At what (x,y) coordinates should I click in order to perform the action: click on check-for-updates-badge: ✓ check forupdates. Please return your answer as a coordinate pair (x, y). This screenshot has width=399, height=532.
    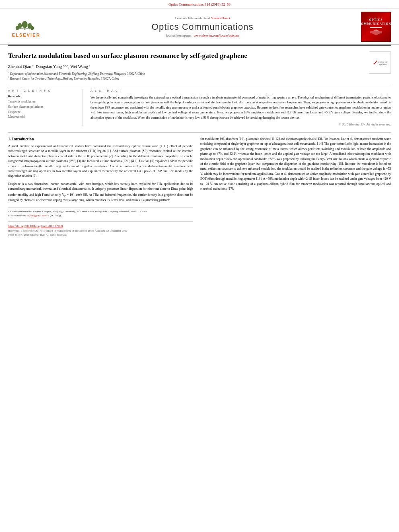
    Looking at the image, I should click on (380, 63).